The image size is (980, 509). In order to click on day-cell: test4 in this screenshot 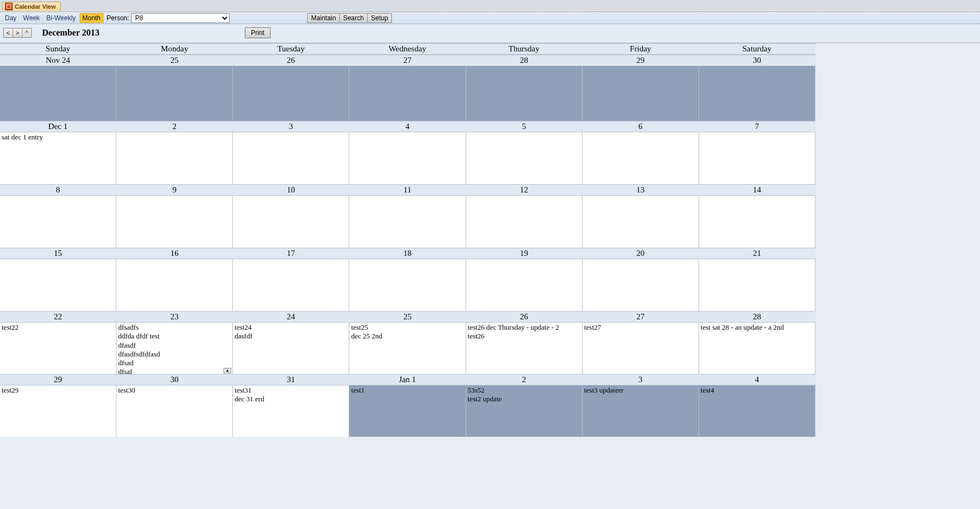, I will do `click(758, 411)`.